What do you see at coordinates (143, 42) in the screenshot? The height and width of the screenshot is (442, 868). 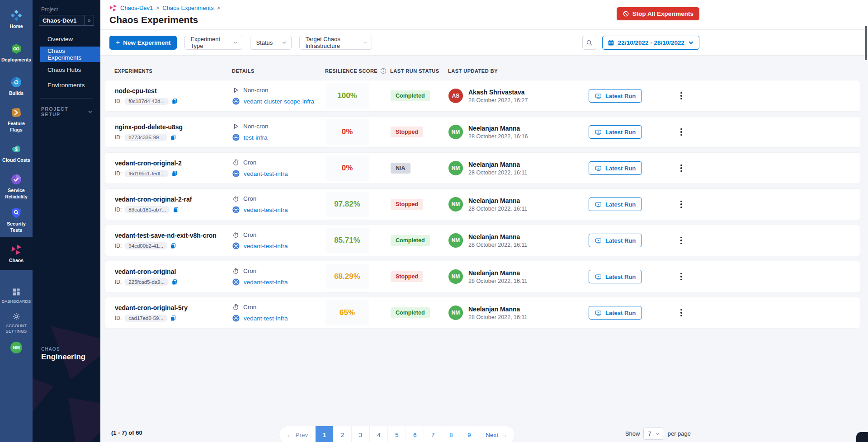 I see `new-experiment-button: + New Experiment` at bounding box center [143, 42].